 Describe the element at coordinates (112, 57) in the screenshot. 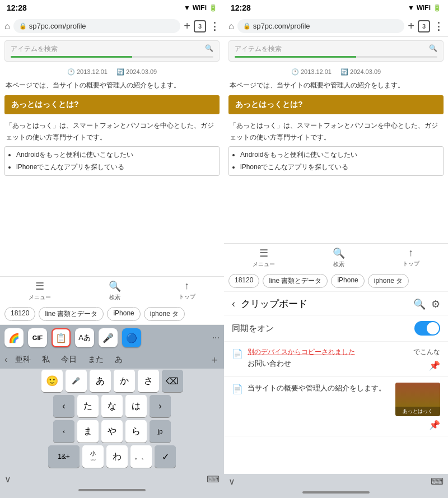

I see `progress-bar-left` at that location.